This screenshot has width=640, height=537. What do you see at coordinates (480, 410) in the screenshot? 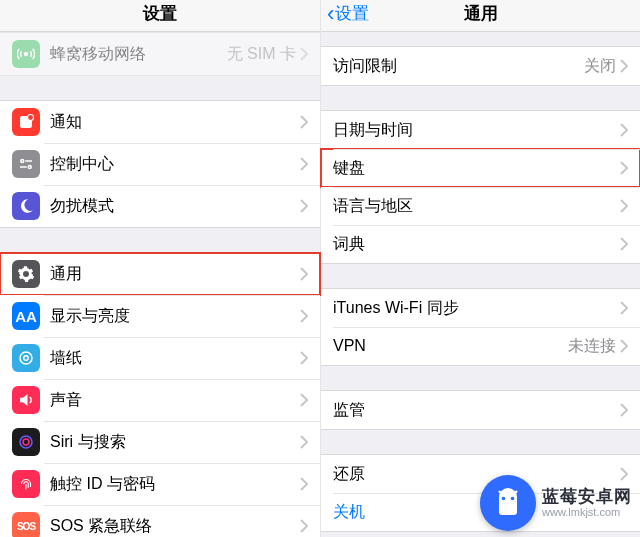
I see `row-supervised: 监管` at bounding box center [480, 410].